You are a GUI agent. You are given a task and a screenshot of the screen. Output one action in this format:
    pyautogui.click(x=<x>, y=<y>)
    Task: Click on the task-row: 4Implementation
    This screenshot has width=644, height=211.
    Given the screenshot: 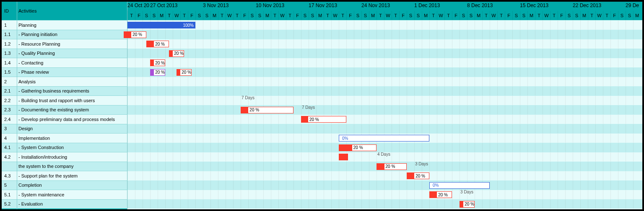 What is the action you would take?
    pyautogui.click(x=65, y=138)
    